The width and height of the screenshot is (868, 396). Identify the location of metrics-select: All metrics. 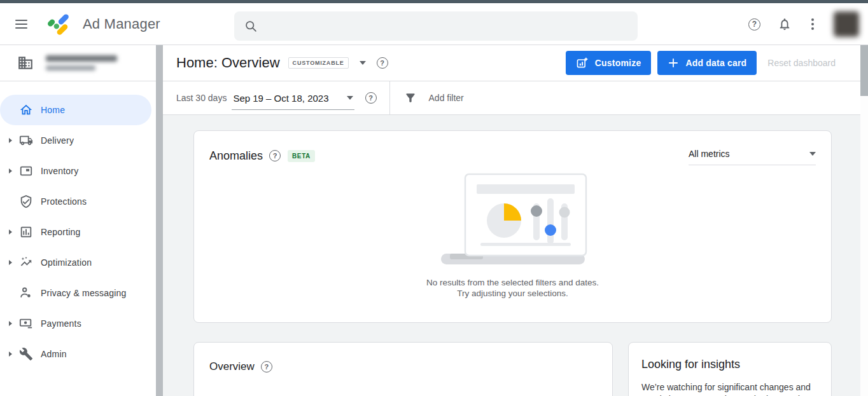
(752, 157).